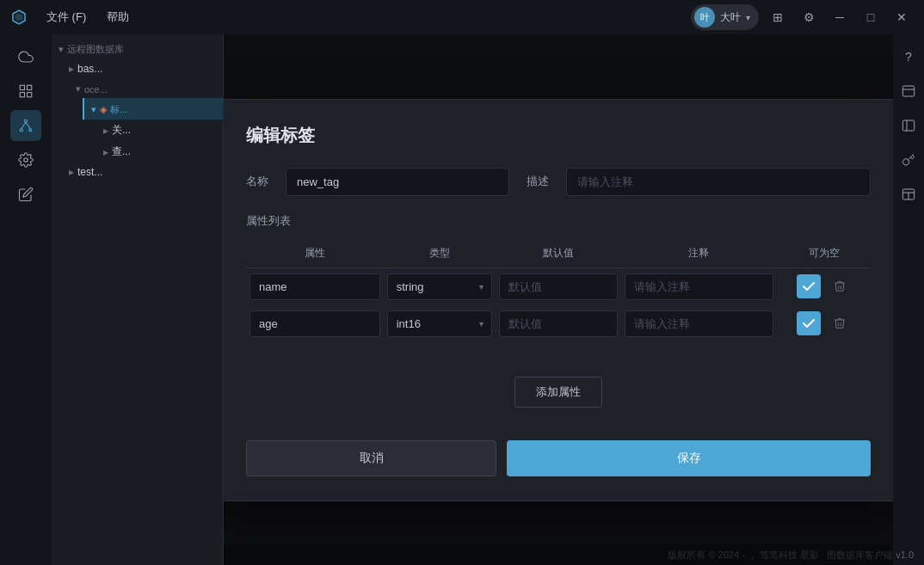 The image size is (924, 565). Describe the element at coordinates (26, 57) in the screenshot. I see `sidebar-cloud` at that location.